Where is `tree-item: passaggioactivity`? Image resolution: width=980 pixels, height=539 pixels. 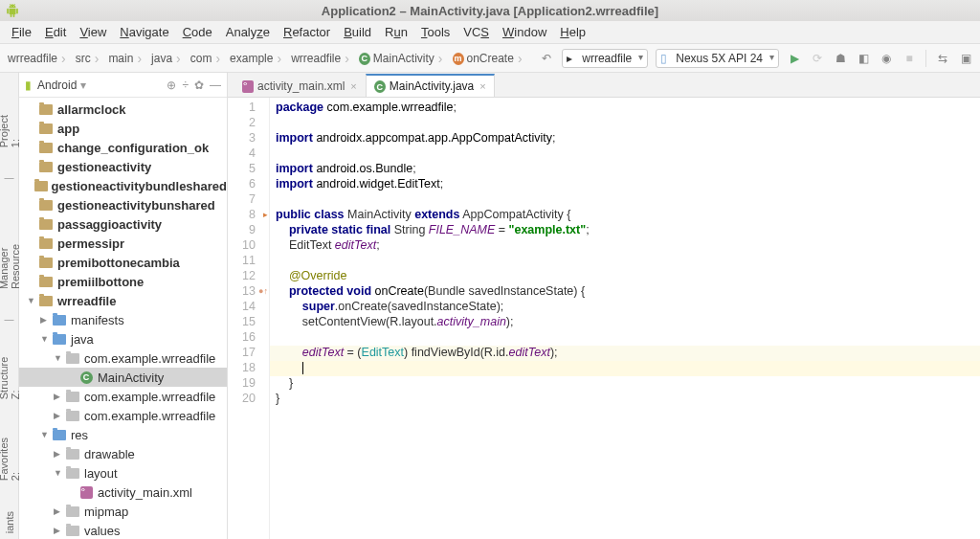
tree-item: passaggioactivity is located at coordinates (122, 224).